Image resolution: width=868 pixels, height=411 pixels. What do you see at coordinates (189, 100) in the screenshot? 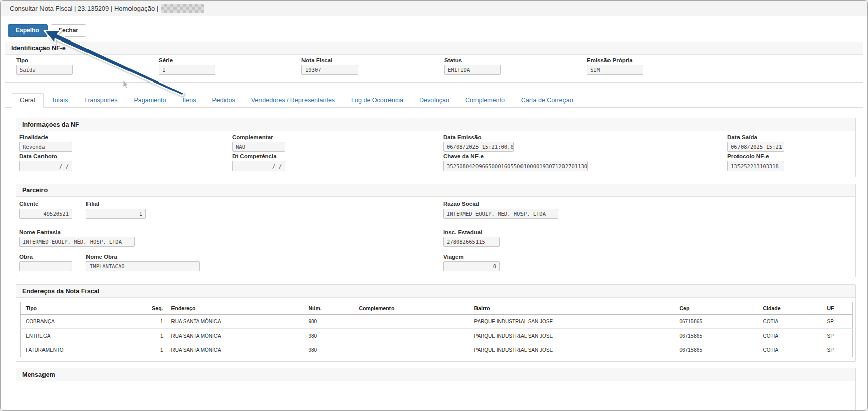
I see `tab-itens: Itens` at bounding box center [189, 100].